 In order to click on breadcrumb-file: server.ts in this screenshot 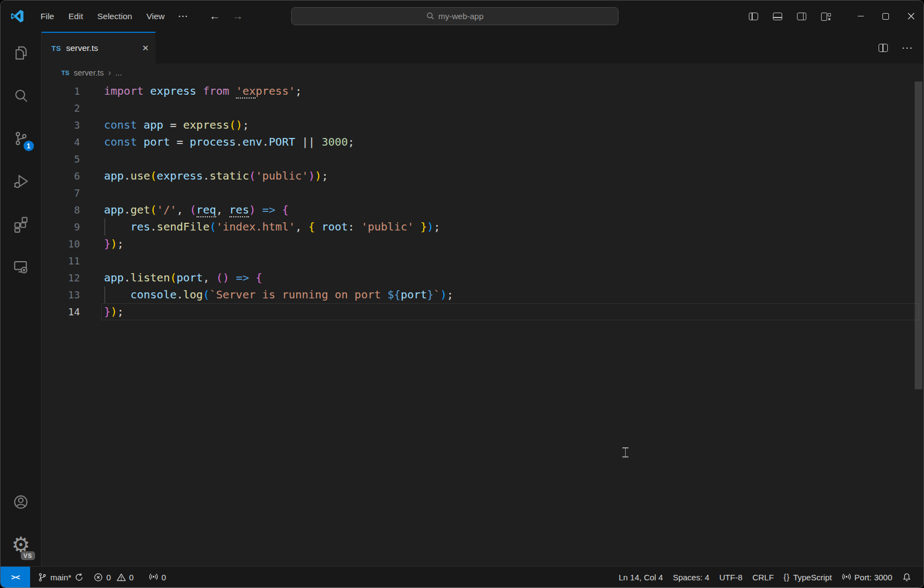, I will do `click(89, 73)`.